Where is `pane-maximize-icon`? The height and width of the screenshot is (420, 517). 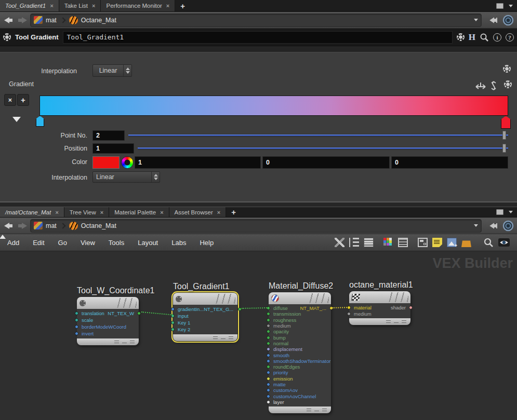
pane-maximize-icon is located at coordinates (500, 6).